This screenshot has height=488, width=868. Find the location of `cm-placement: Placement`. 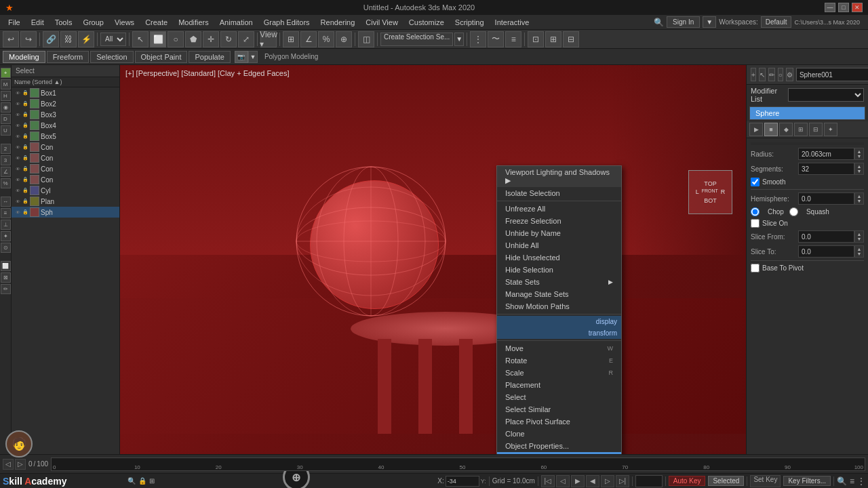

cm-placement: Placement is located at coordinates (559, 385).